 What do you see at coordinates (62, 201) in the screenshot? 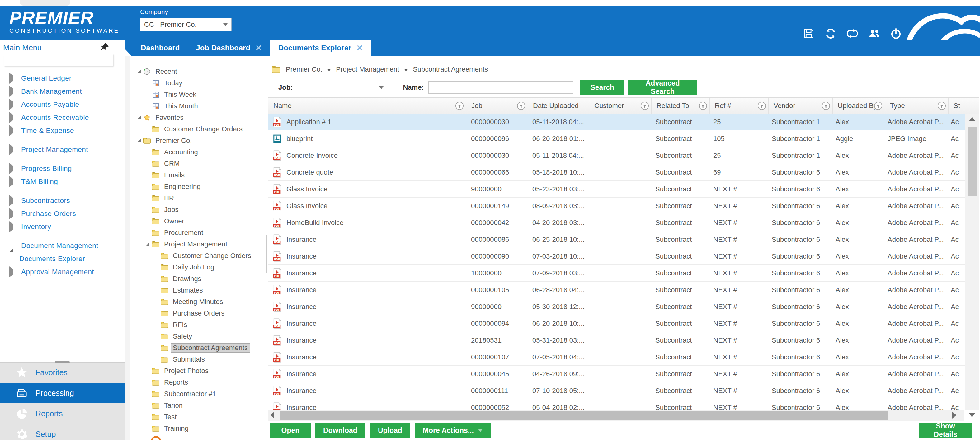
I see `sidebar-item-subcontractors: Subcontractors` at bounding box center [62, 201].